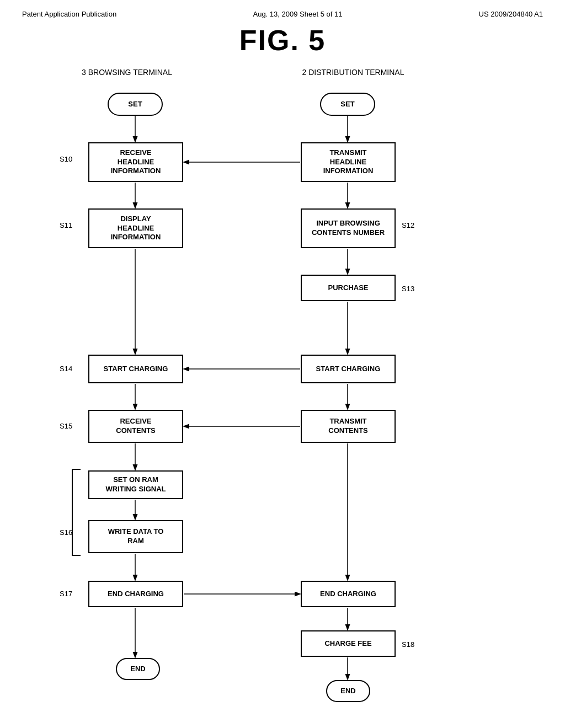 Image resolution: width=565 pixels, height=728 pixels. I want to click on end-right-box: END, so click(348, 691).